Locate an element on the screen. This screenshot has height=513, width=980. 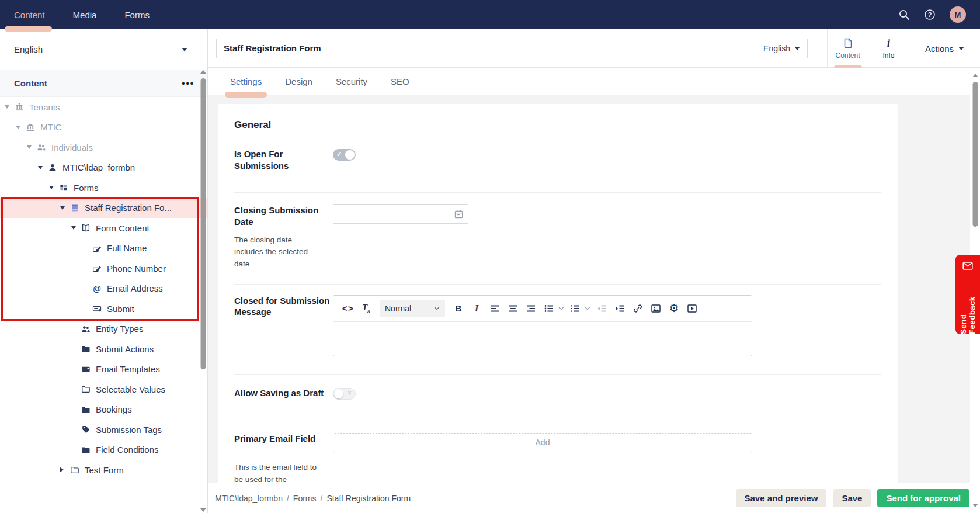
breadcrumb-item-forms: Forms is located at coordinates (305, 498).